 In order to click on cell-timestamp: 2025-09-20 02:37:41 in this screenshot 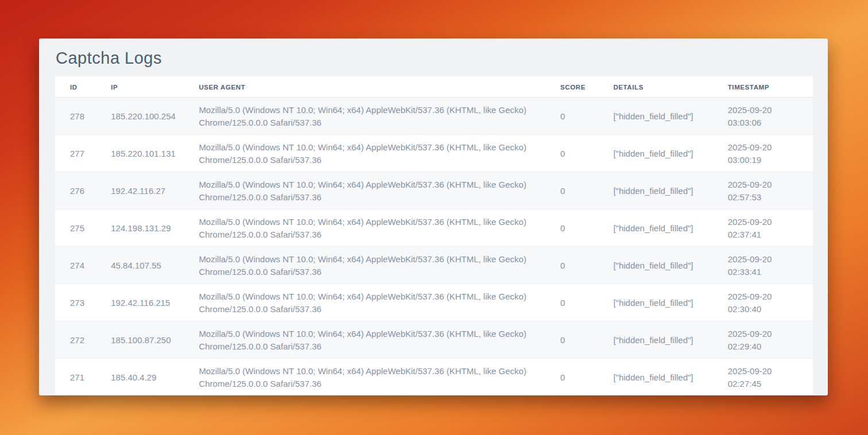, I will do `click(763, 228)`.